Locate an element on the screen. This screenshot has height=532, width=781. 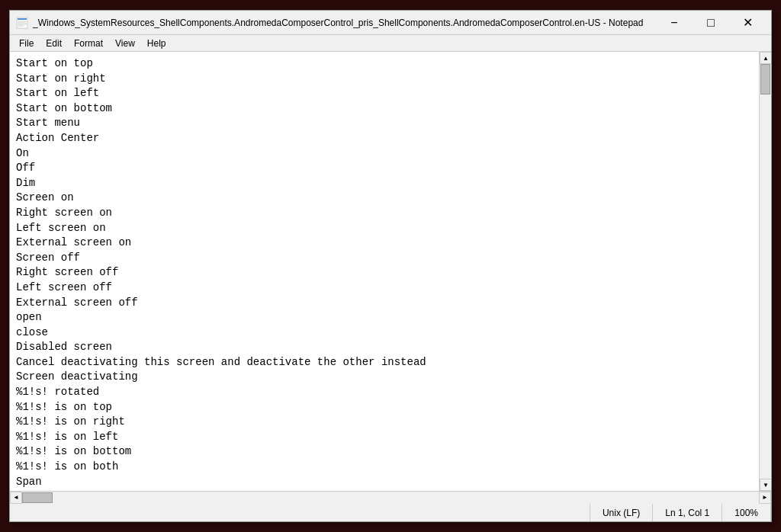
scroll-left-button: ◄ is located at coordinates (16, 498).